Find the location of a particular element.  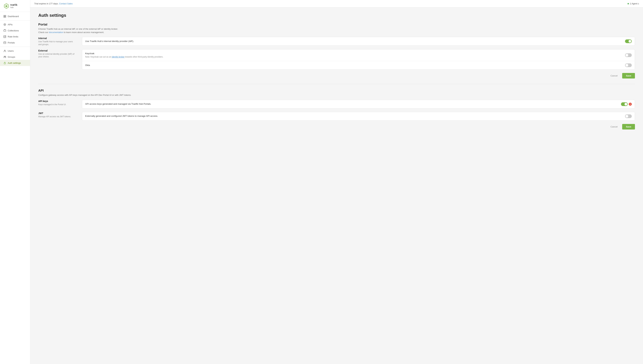

traefik-logo-icon is located at coordinates (7, 6).